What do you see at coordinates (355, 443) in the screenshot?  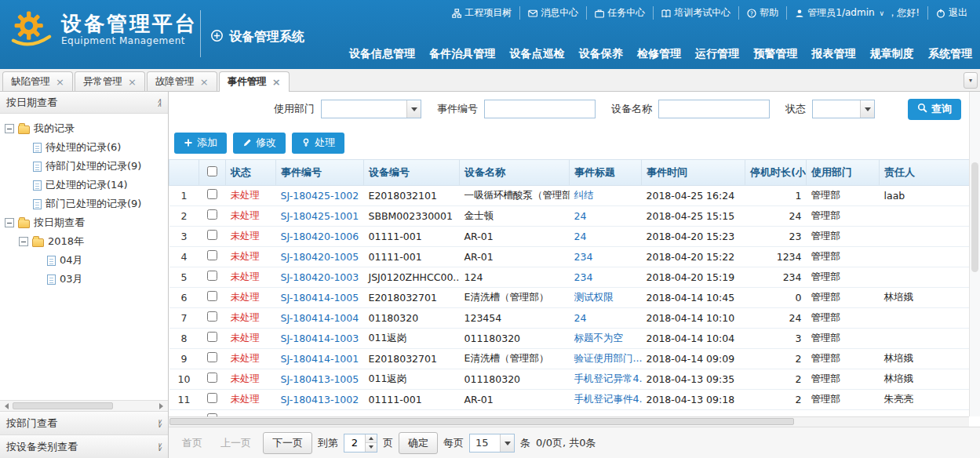 I see `page-number-input` at bounding box center [355, 443].